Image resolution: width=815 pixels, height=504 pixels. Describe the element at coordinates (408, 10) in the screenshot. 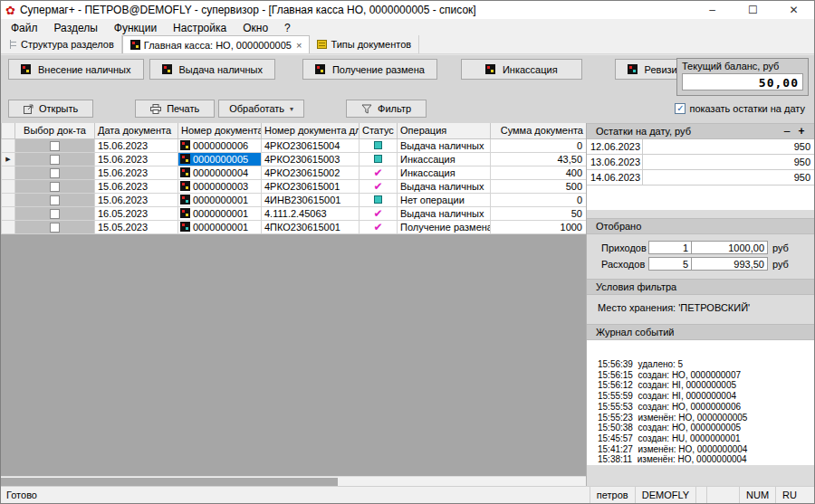

I see `title-bar: ✿ Супермаг+ - ПЕТРОВ@DEMOFLY - супервизо…` at that location.